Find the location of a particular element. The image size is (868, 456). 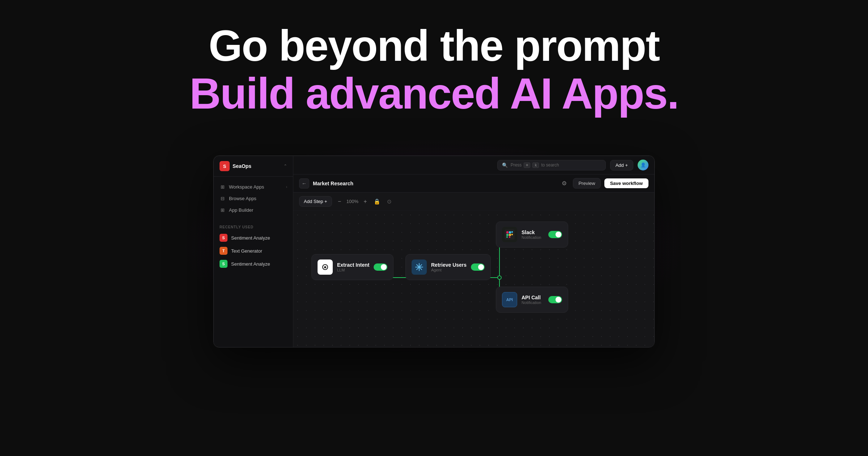

workflow-title: Market Research is located at coordinates (434, 183).